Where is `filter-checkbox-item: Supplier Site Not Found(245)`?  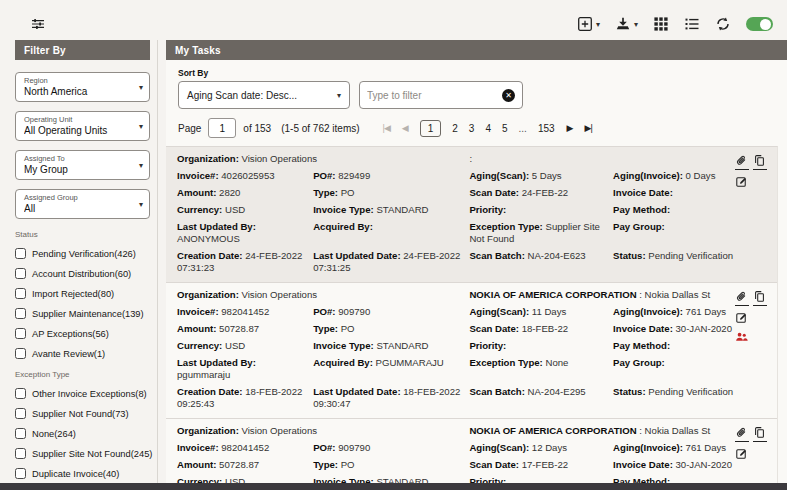
filter-checkbox-item: Supplier Site Not Found(245) is located at coordinates (82, 454).